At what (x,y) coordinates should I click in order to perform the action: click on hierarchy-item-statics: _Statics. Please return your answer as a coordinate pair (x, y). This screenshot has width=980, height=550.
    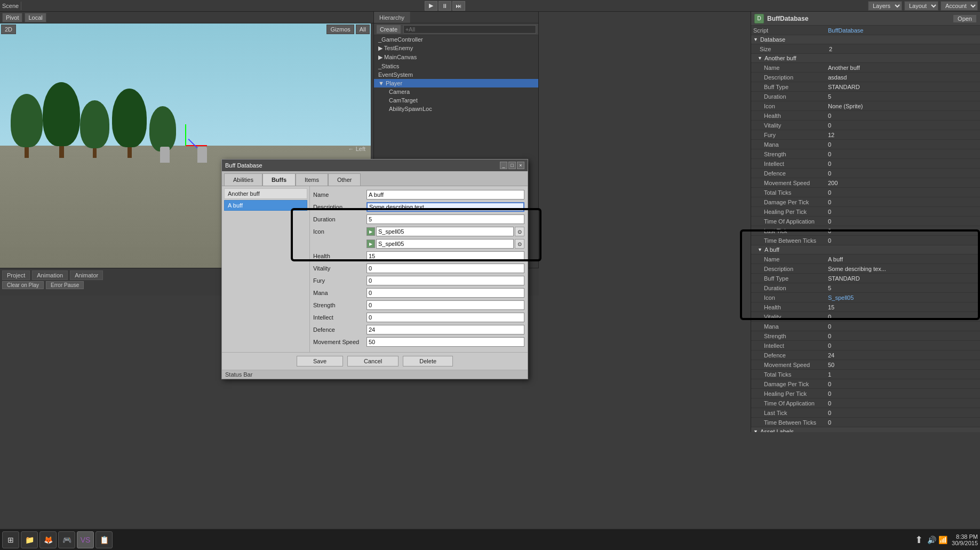
    Looking at the image, I should click on (456, 66).